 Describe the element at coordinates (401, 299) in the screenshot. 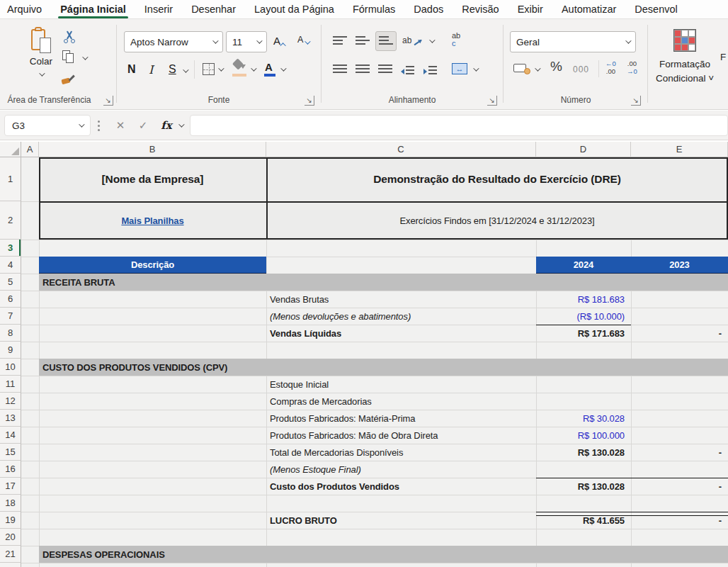

I see `cell-C6: Vendas Brutas` at that location.